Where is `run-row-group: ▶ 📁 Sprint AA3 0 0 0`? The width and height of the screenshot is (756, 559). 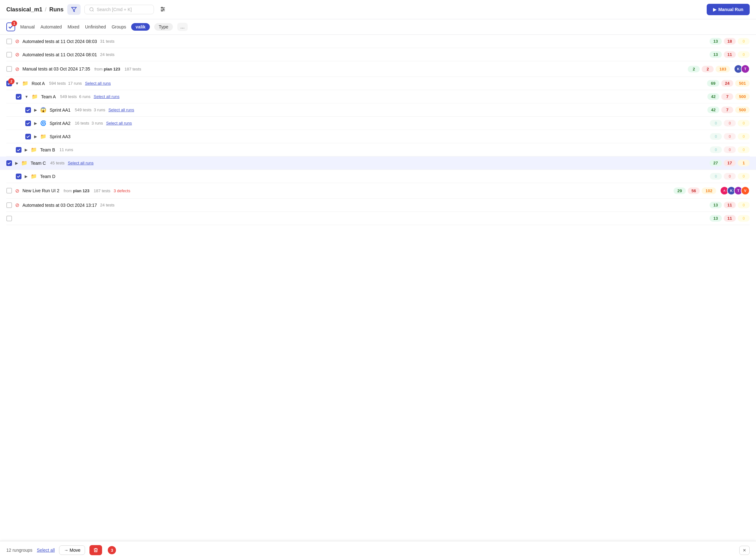 run-row-group: ▶ 📁 Sprint AA3 0 0 0 is located at coordinates (378, 137).